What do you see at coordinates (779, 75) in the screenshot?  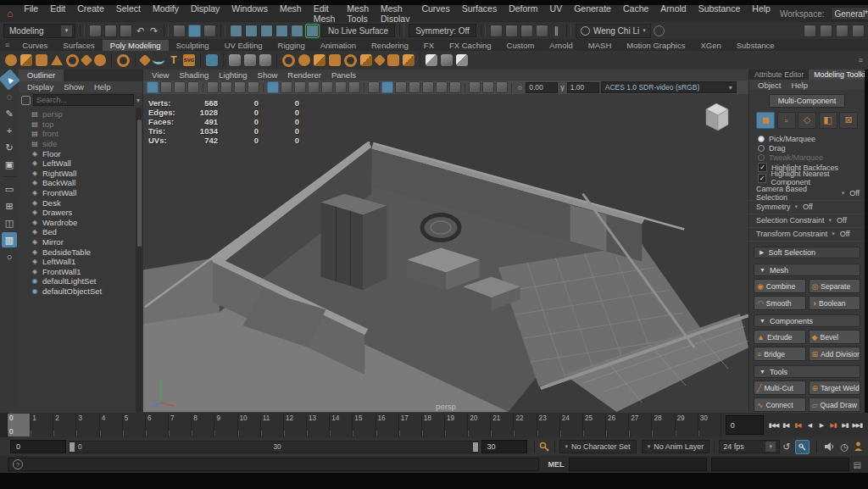 I see `tab-attribute-editor: Attribute Editor` at bounding box center [779, 75].